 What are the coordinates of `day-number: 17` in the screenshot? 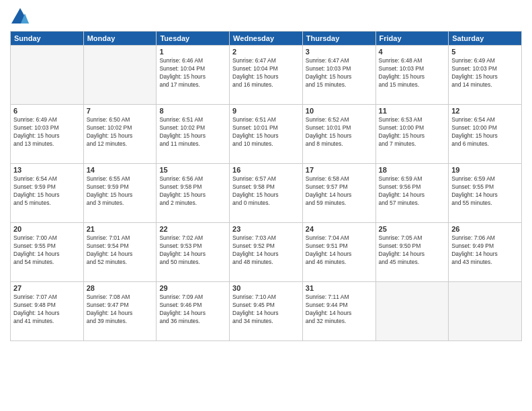 It's located at (339, 170).